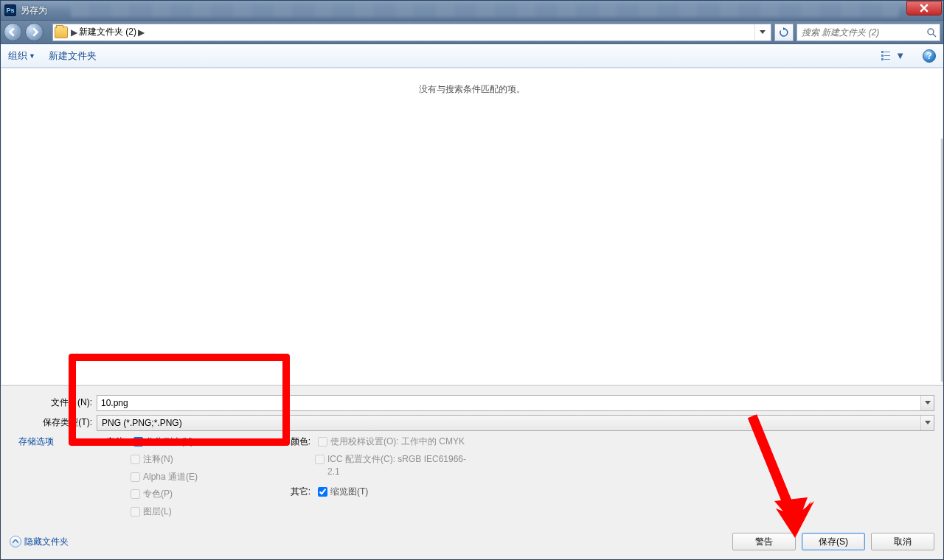 The width and height of the screenshot is (944, 560). Describe the element at coordinates (72, 56) in the screenshot. I see `new-folder-label: 新建文件夹` at that location.